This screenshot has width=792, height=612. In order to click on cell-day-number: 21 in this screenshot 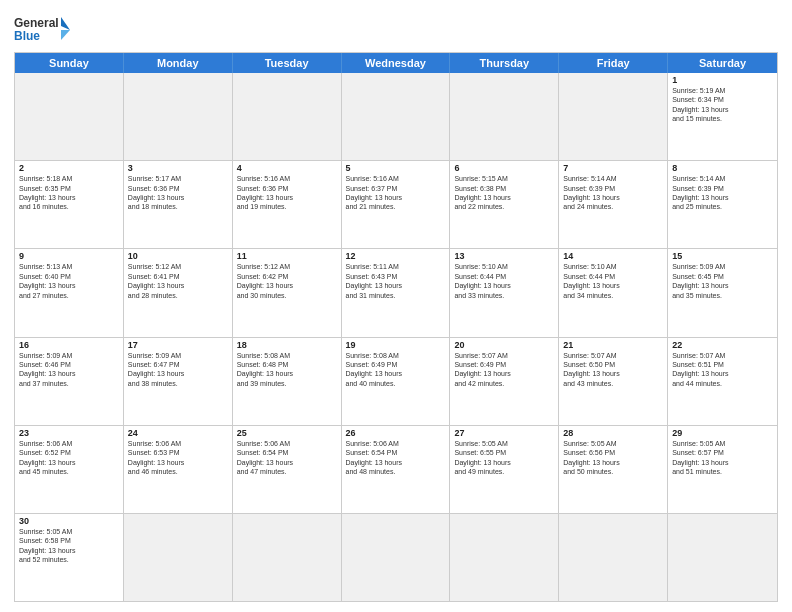, I will do `click(613, 345)`.